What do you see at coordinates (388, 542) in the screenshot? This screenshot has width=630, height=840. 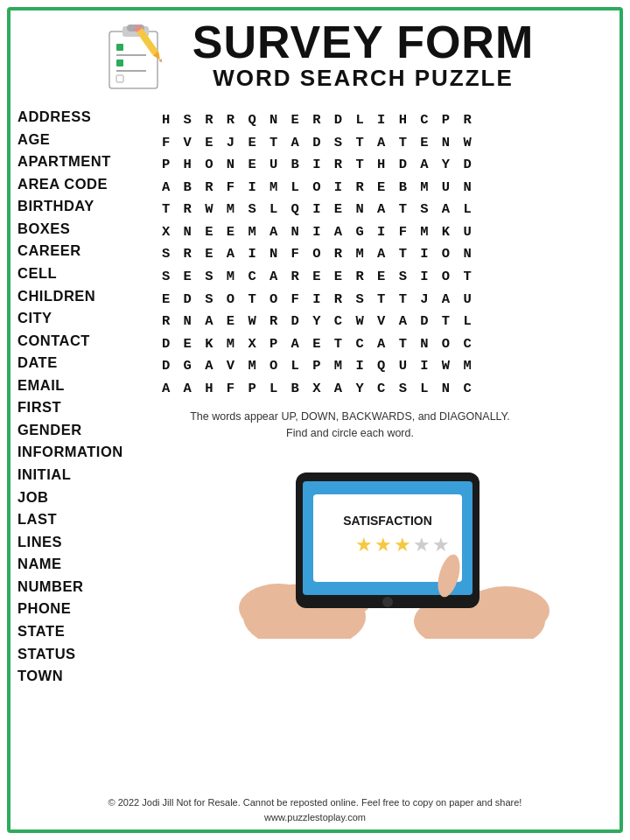 I see `tablet-svg: SATISFACTION ★ ★ ★ ★ ★` at bounding box center [388, 542].